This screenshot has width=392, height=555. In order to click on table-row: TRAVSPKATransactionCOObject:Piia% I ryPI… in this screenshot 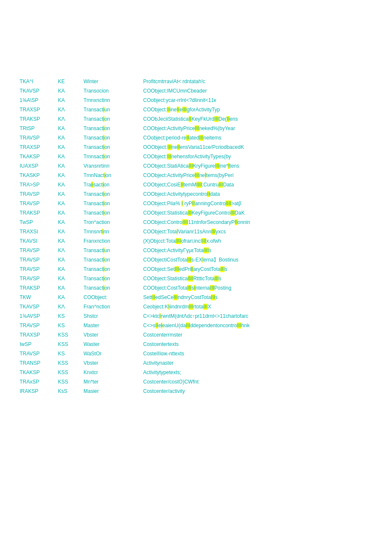, I will do `click(196, 203)`.